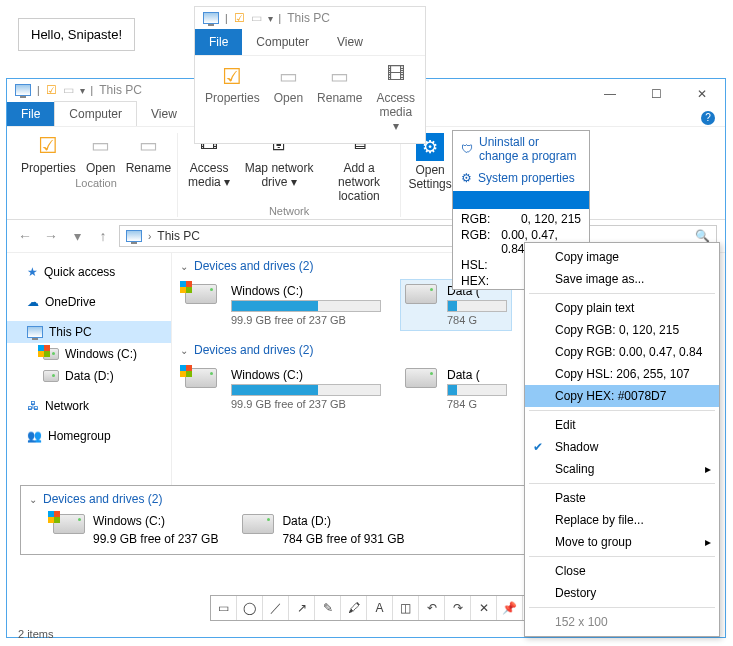 The height and width of the screenshot is (646, 733). I want to click on nav-history-button: ▾, so click(77, 236).